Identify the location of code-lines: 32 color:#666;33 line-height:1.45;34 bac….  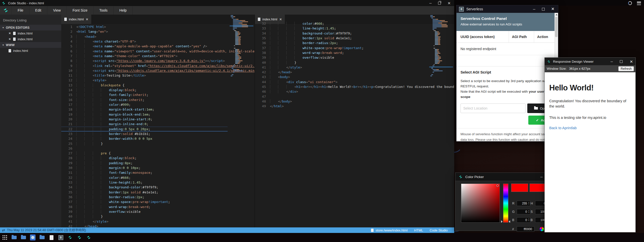
(354, 65).